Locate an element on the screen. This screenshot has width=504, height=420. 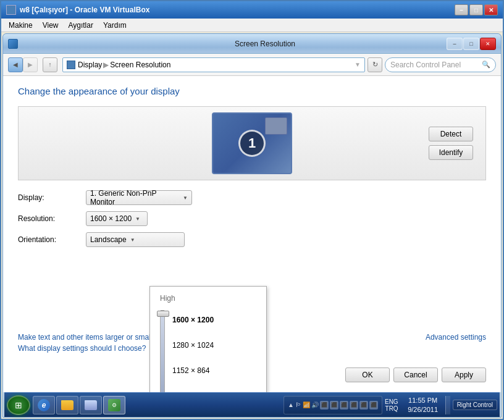
folder2-icon is located at coordinates (91, 405).